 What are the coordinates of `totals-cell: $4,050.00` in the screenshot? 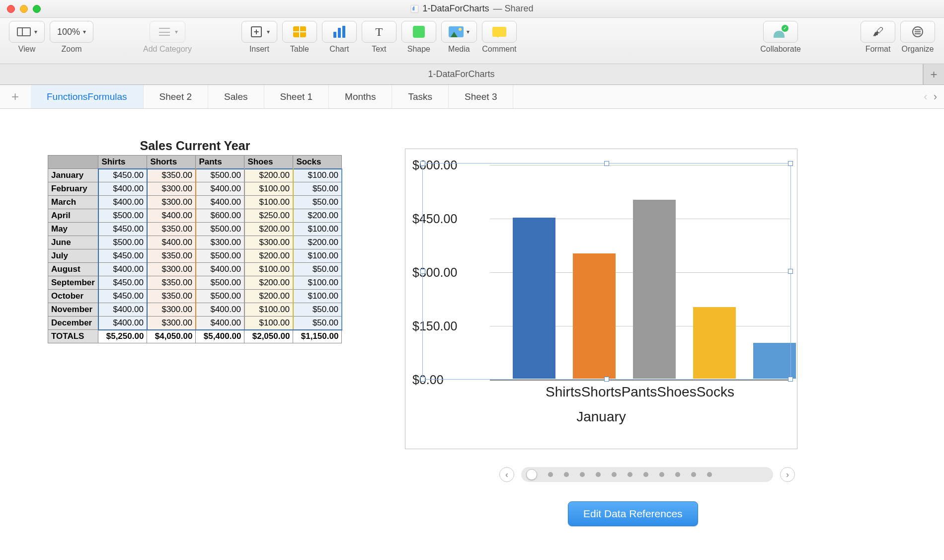 It's located at (171, 337).